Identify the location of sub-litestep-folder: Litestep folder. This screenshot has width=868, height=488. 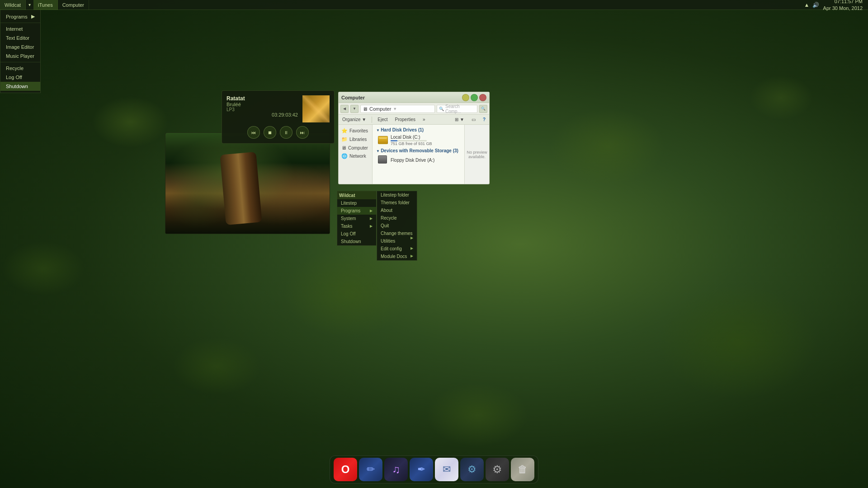
(397, 195).